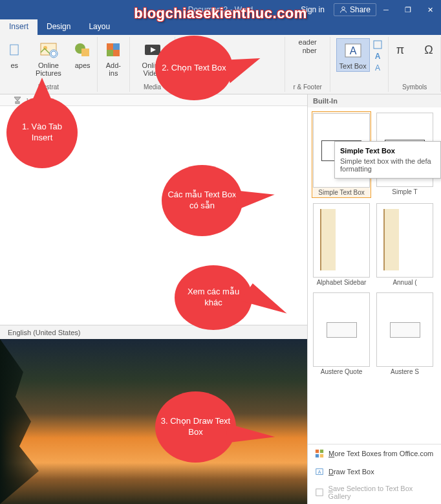 The height and width of the screenshot is (504, 441). Describe the element at coordinates (48, 69) in the screenshot. I see `online-pictures-label: Online Pictures` at that location.